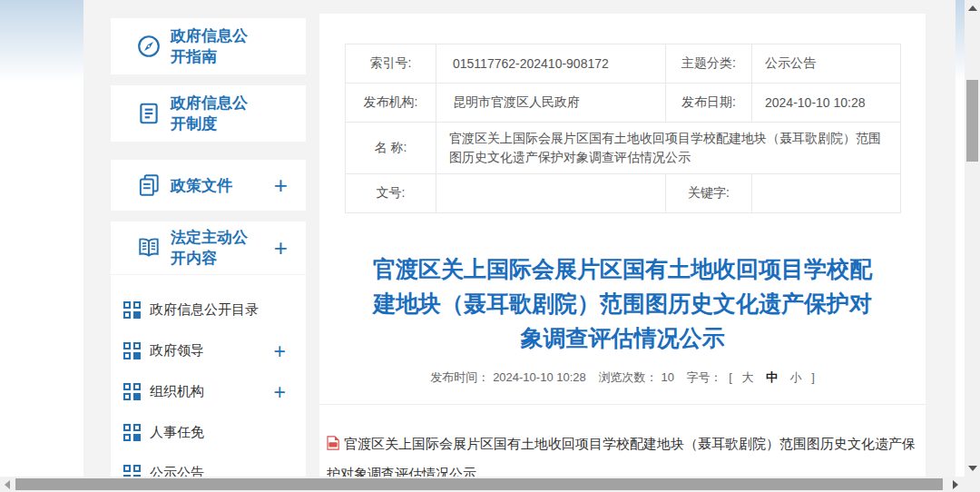  I want to click on sidebar-item-gov-leaders: 政府领导 +, so click(209, 350).